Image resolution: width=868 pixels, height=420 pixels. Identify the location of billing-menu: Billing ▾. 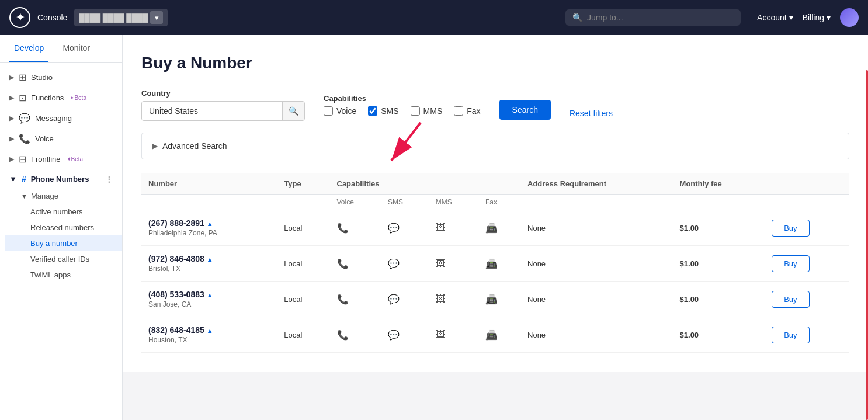
(817, 18).